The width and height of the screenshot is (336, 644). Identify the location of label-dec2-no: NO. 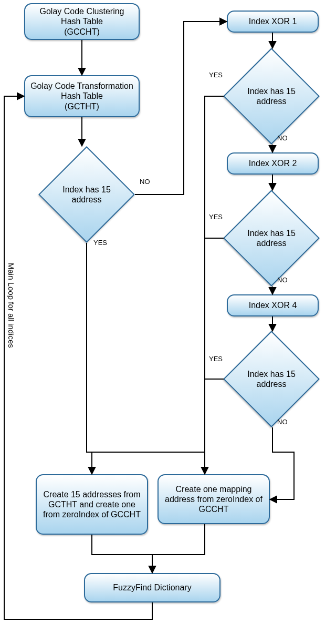
(282, 138).